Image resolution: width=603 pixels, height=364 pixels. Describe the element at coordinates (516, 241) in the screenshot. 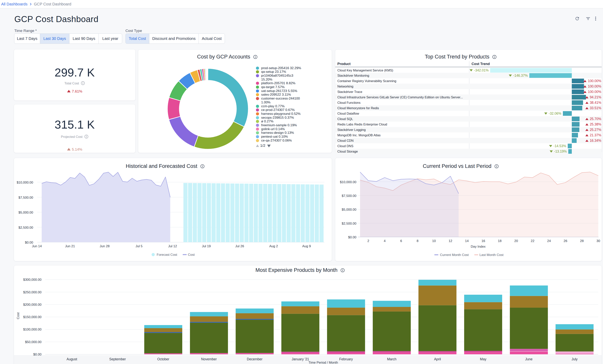

I see `svg-text: 20` at that location.